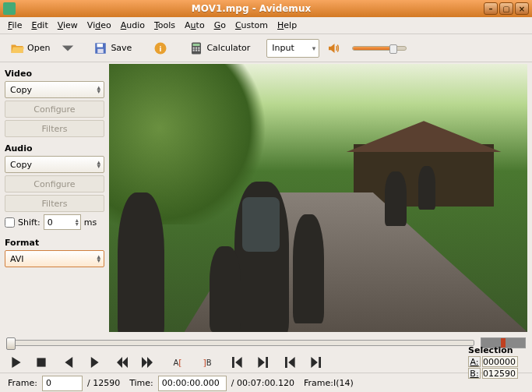 The height and width of the screenshot is (392, 532). What do you see at coordinates (55, 73) in the screenshot?
I see `video-header: Video` at bounding box center [55, 73].